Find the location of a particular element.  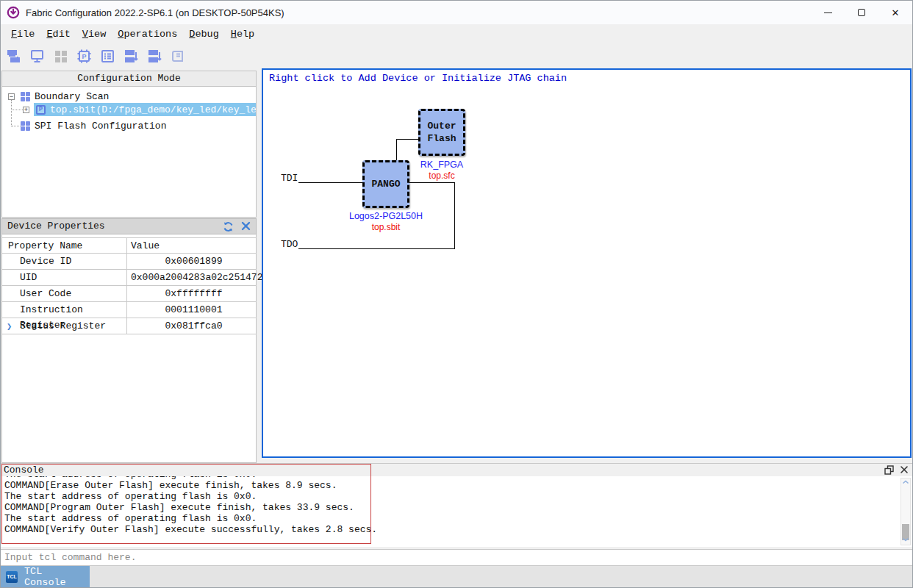

bottom-tab-bar: TCL TCL Console is located at coordinates (456, 577).